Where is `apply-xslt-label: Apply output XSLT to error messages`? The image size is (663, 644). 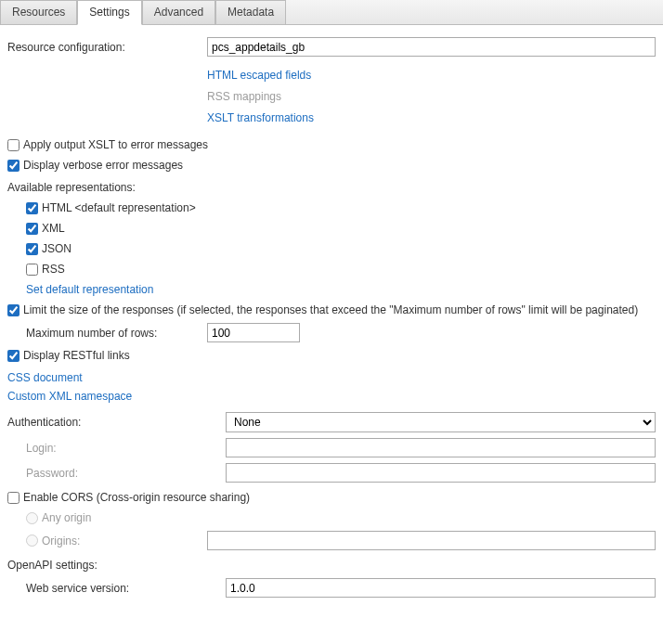
apply-xslt-label: Apply output XSLT to error messages is located at coordinates (115, 145).